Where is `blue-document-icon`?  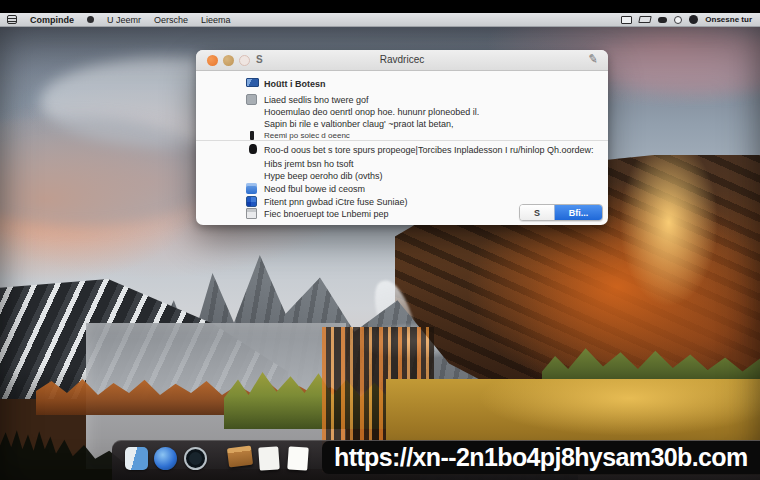
blue-document-icon is located at coordinates (252, 188).